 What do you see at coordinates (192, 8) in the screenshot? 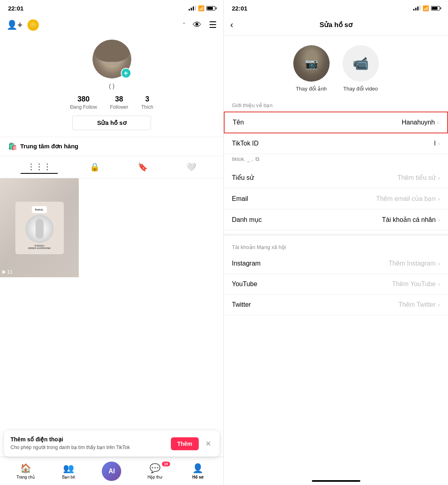
I see `signal-icon` at bounding box center [192, 8].